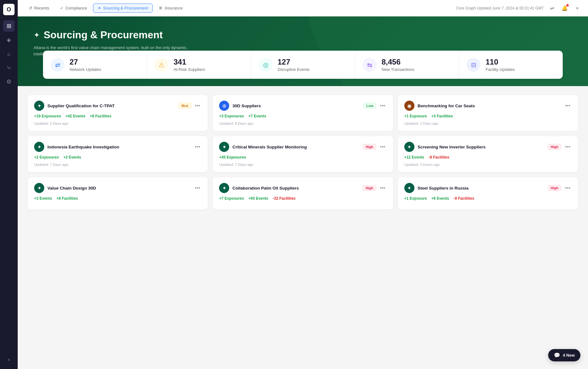 The width and height of the screenshot is (588, 369). Describe the element at coordinates (58, 65) in the screenshot. I see `network-updates-icon: ⇄` at that location.